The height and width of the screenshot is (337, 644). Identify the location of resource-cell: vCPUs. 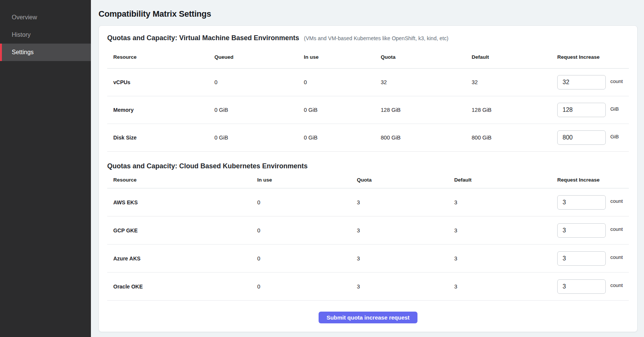
(161, 82).